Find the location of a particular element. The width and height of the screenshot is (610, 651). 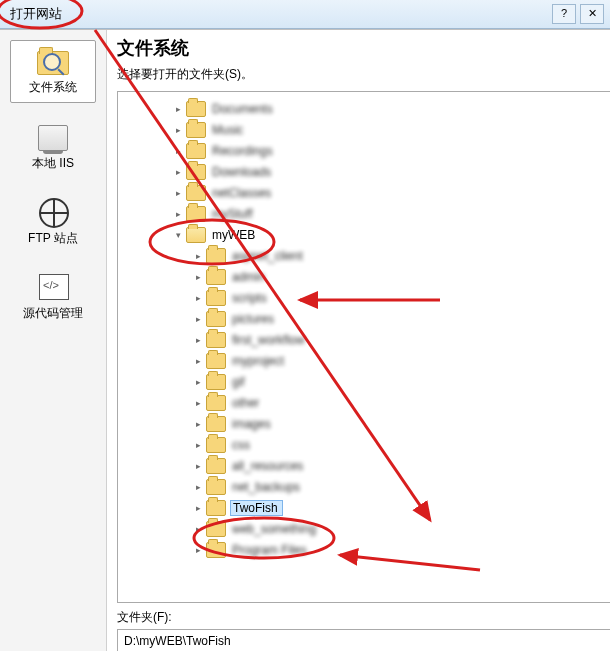

tree-node-label: myproject is located at coordinates (258, 361).